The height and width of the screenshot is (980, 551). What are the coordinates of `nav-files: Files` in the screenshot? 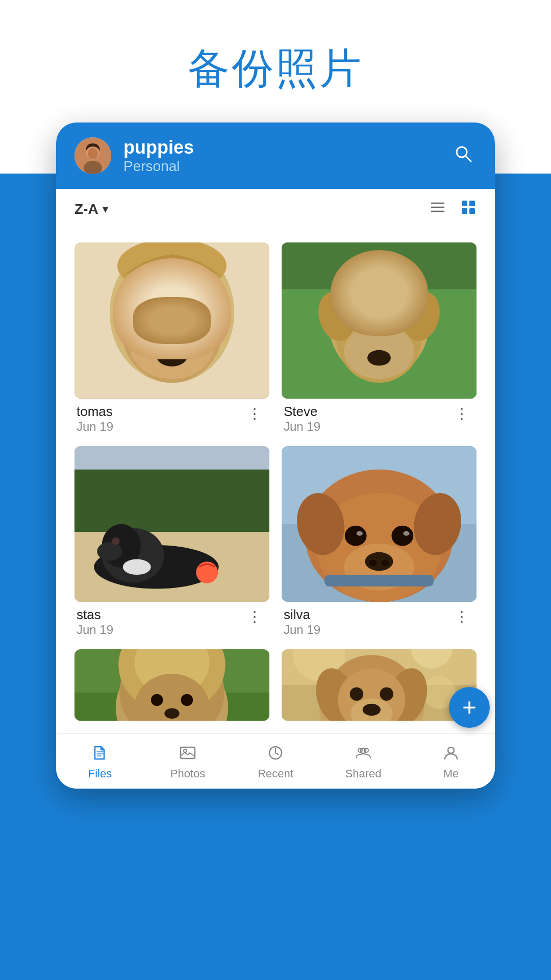 It's located at (100, 762).